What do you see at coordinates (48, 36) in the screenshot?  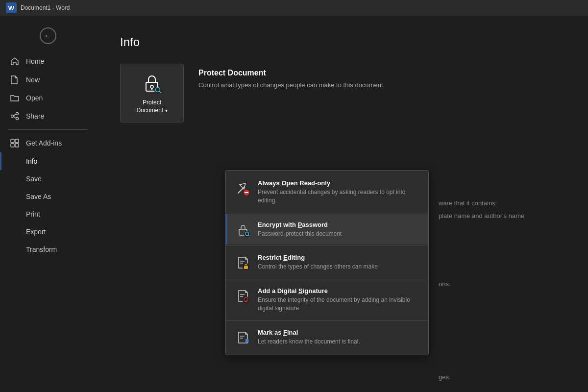 I see `back-button-container: ←` at bounding box center [48, 36].